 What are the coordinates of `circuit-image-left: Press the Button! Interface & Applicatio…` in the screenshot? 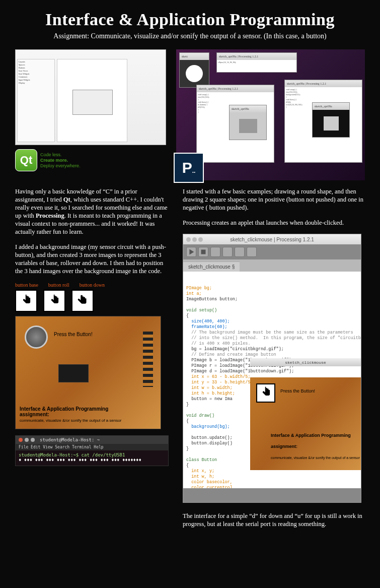 It's located at (88, 373).